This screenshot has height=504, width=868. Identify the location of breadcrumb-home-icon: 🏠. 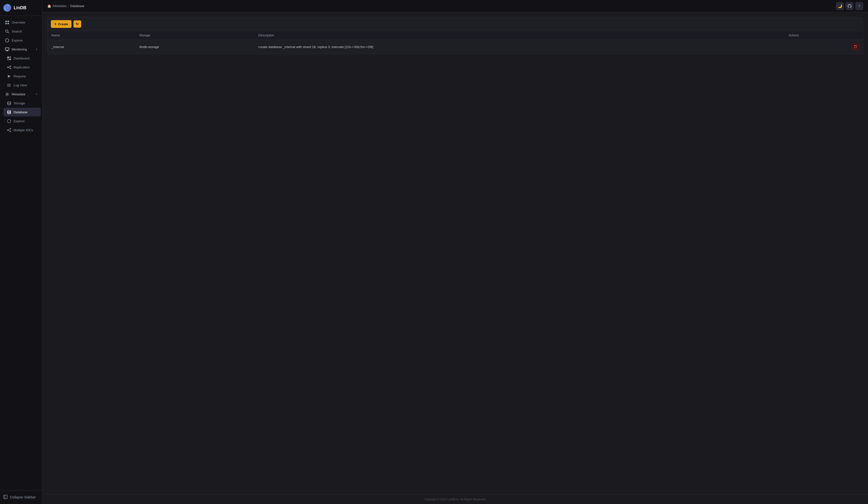
(49, 6).